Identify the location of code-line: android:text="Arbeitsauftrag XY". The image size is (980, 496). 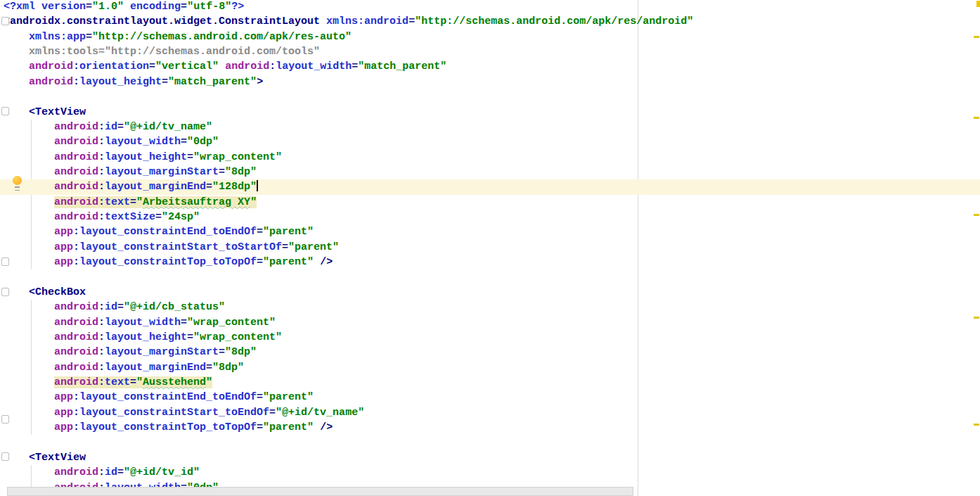
(490, 203).